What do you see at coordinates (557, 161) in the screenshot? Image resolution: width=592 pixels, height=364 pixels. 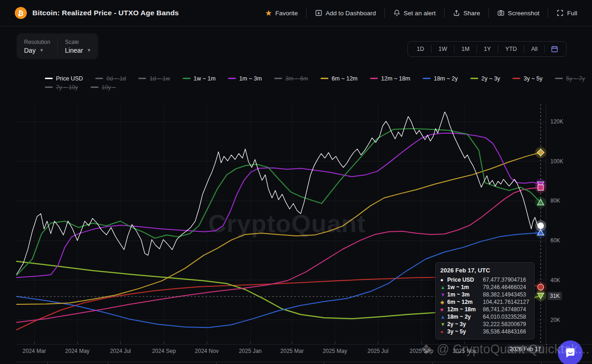 I see `y-axis-label: 100K` at bounding box center [557, 161].